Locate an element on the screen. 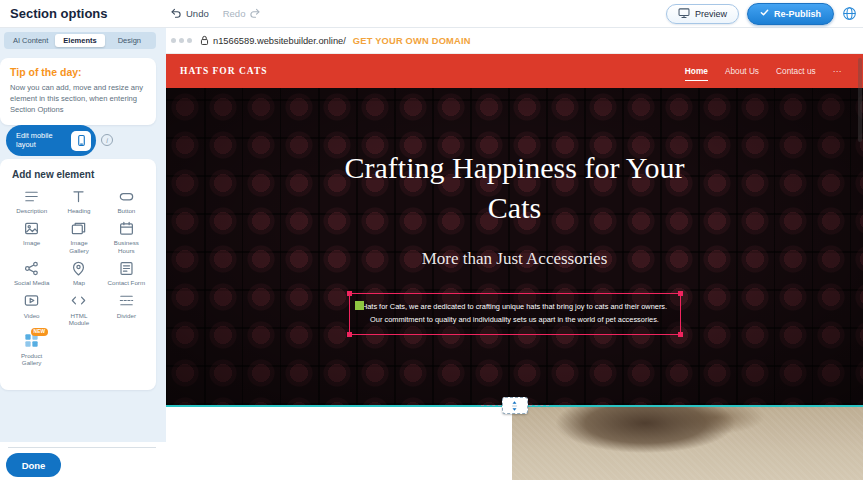 Image resolution: width=863 pixels, height=480 pixels. add-new-element-panel: Add new element Description Heading Butt… is located at coordinates (78, 274).